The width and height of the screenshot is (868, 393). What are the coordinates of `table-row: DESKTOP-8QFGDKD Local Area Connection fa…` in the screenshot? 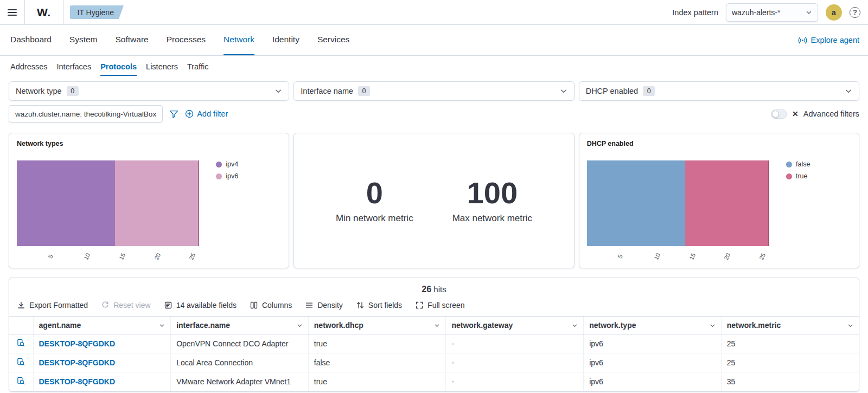 It's located at (434, 363).